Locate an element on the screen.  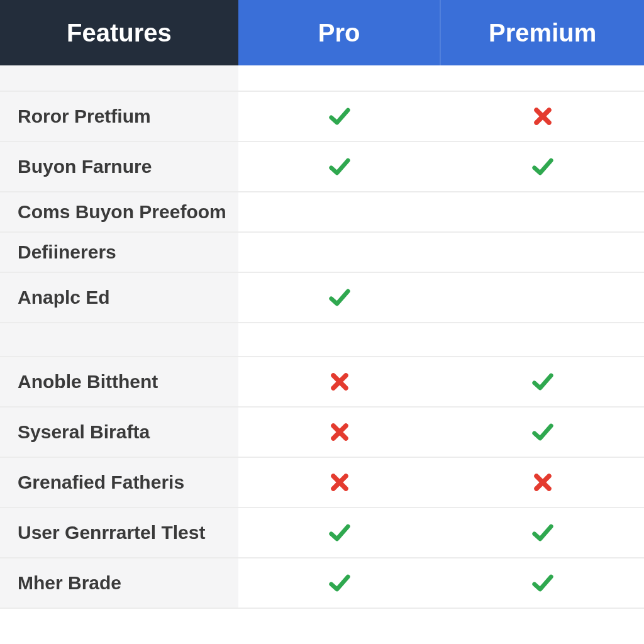
column-header-features-label: Features is located at coordinates (119, 33).